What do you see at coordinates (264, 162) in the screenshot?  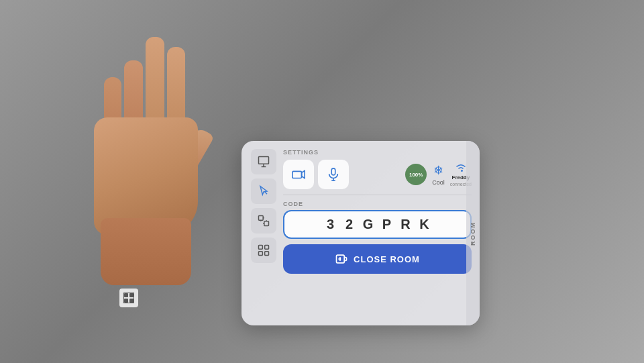 I see `sidebar-btn-whiteboard` at bounding box center [264, 162].